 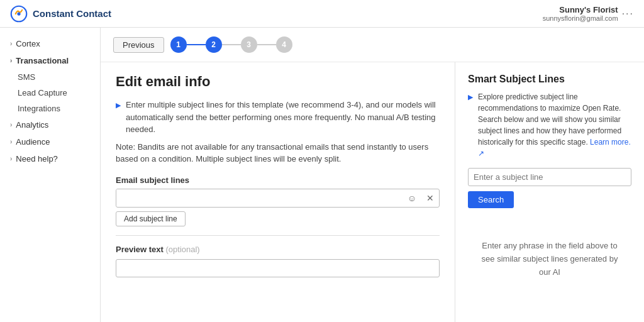 What do you see at coordinates (50, 108) in the screenshot?
I see `sidebar-item-integrations: Integrations` at bounding box center [50, 108].